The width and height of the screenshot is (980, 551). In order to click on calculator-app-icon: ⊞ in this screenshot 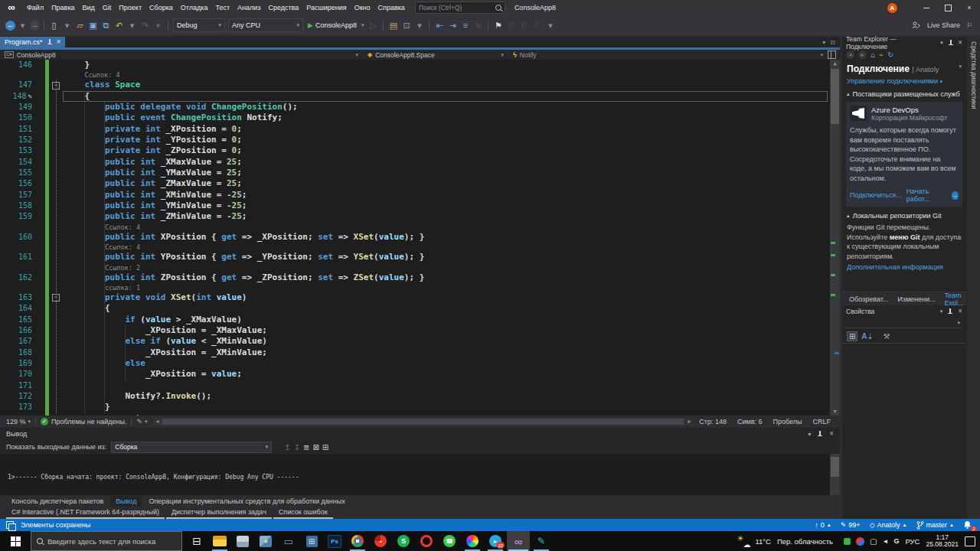, I will do `click(312, 541)`.